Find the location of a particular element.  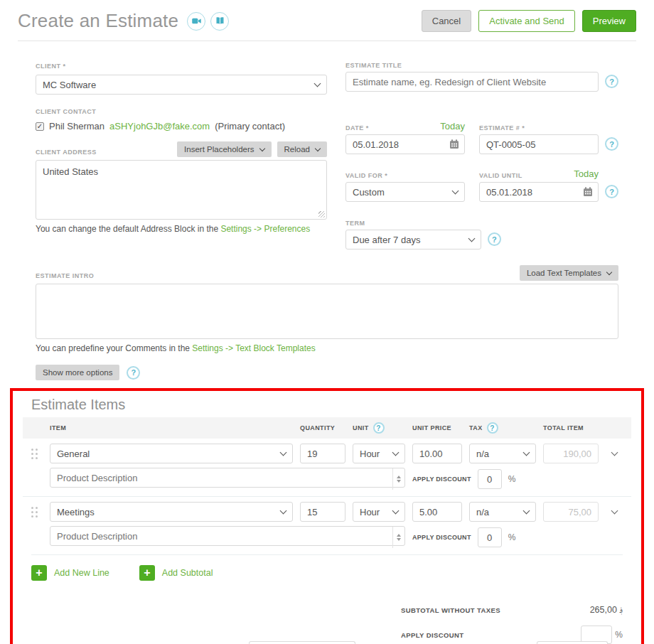

add-subtotal-button: + Add Subtotal is located at coordinates (176, 573).